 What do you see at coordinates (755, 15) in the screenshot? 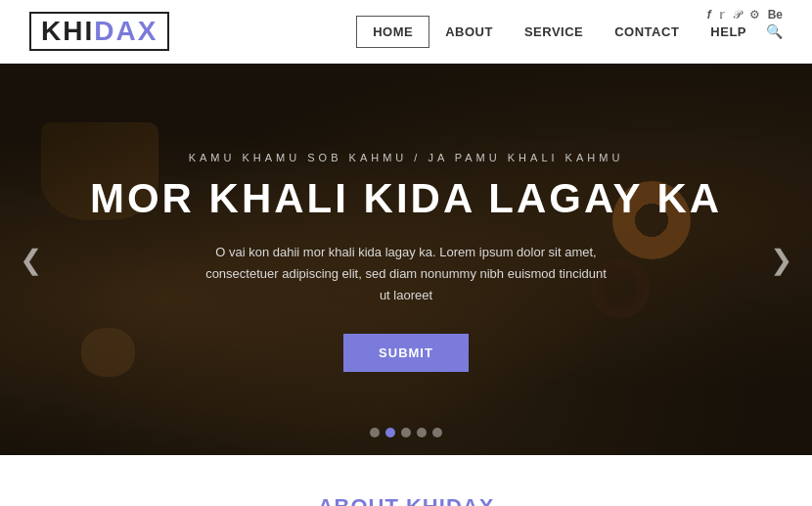
I see `settings-icon: ⚙` at bounding box center [755, 15].